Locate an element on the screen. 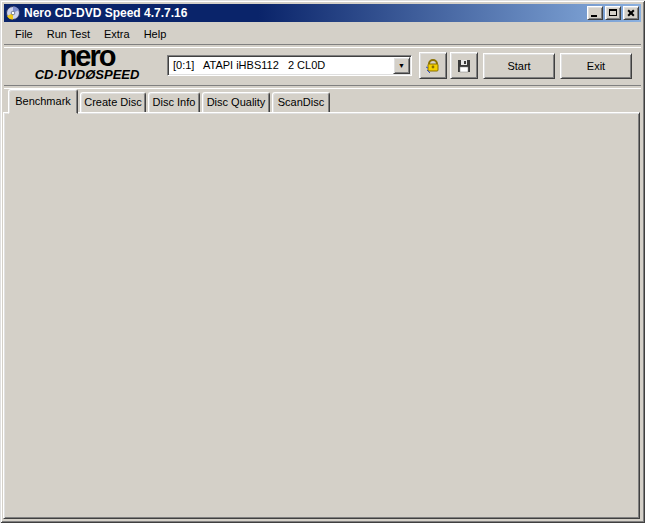 The width and height of the screenshot is (645, 523). maximize-button is located at coordinates (613, 13).